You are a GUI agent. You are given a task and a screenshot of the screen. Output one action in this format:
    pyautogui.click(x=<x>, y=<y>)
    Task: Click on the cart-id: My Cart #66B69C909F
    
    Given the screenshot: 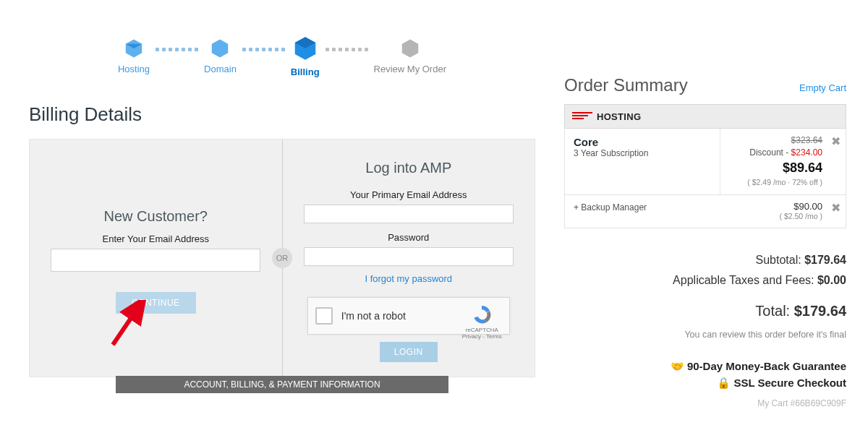 What is the action you would take?
    pyautogui.click(x=705, y=403)
    